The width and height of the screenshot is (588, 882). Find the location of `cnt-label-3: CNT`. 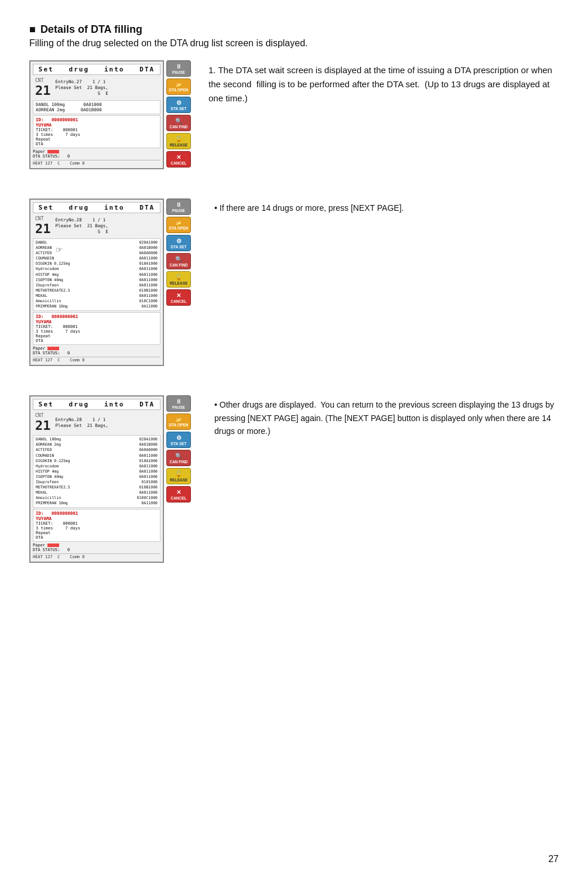

cnt-label-3: CNT is located at coordinates (43, 416).